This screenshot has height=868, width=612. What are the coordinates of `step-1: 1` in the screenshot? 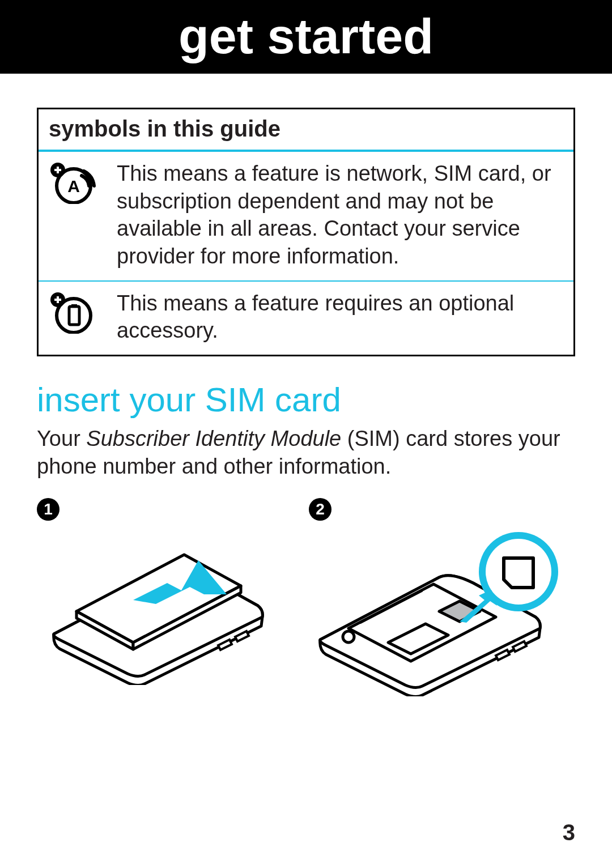 It's located at (170, 597).